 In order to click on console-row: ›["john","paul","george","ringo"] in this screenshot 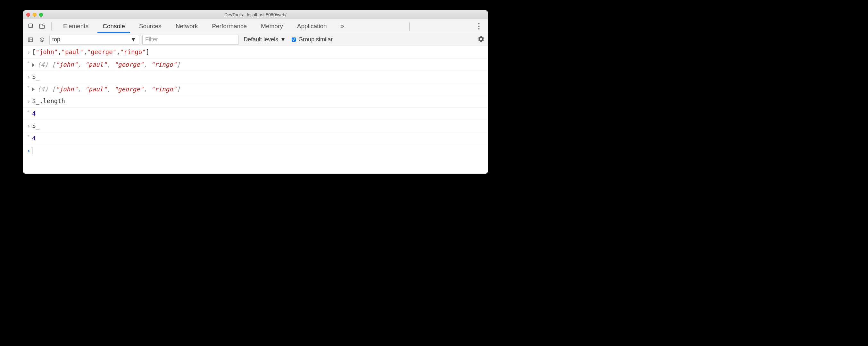, I will do `click(255, 53)`.